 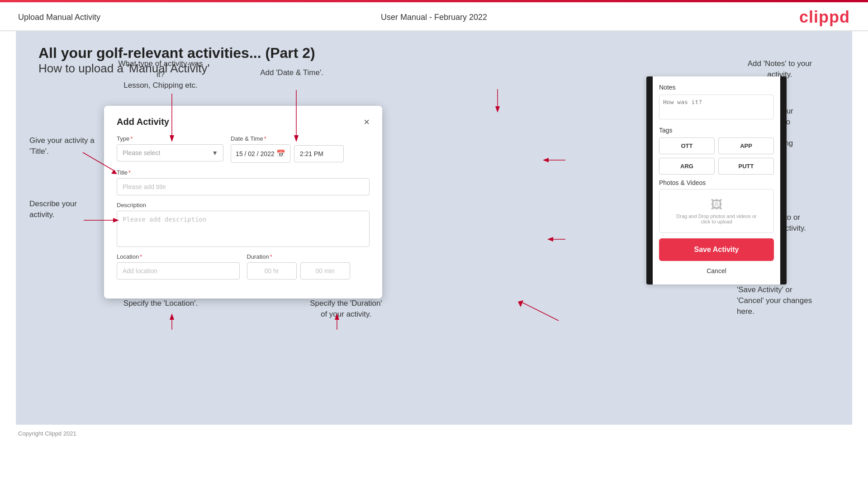 What do you see at coordinates (243, 182) in the screenshot?
I see `title-group: Title*` at bounding box center [243, 182].